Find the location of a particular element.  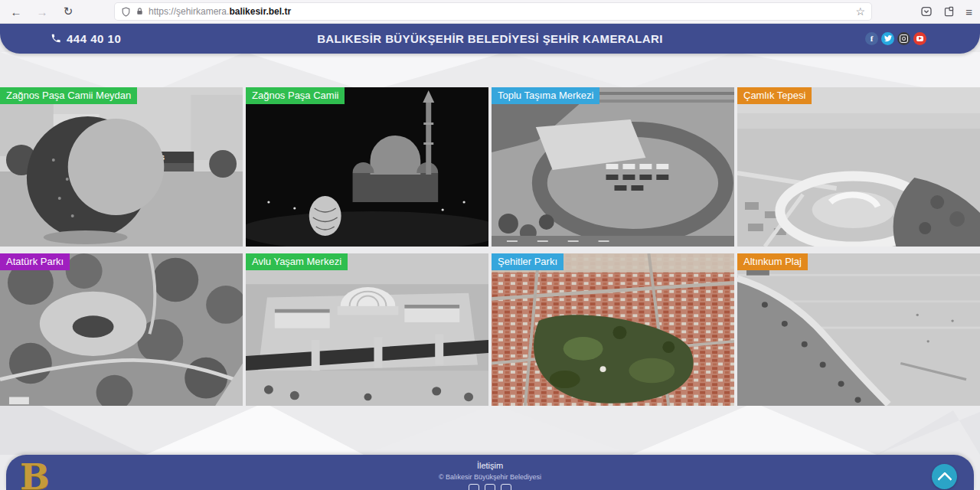

menu-icon: ≡ is located at coordinates (969, 12).